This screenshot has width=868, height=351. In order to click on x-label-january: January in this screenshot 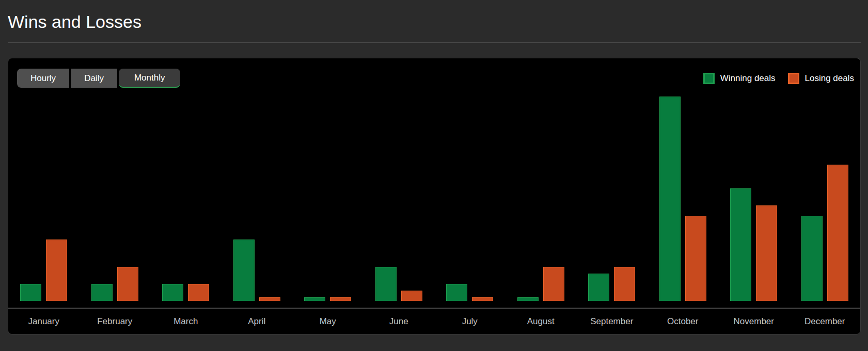, I will do `click(44, 321)`.